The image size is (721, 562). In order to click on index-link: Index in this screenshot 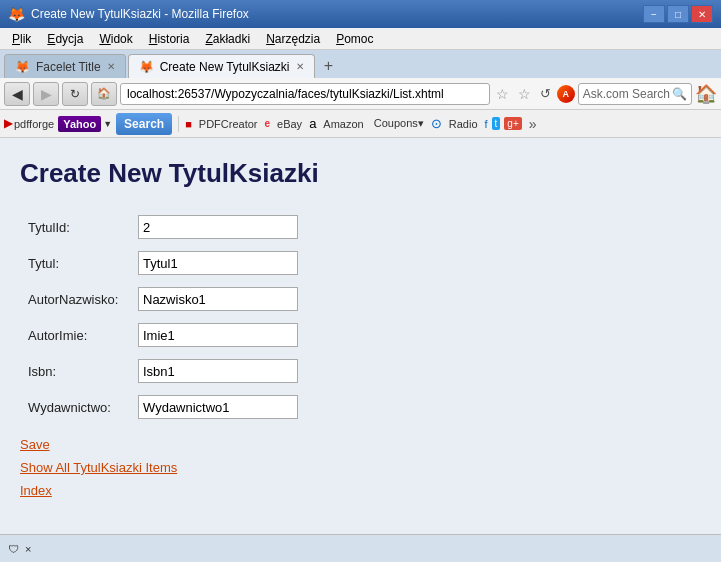, I will do `click(360, 490)`.